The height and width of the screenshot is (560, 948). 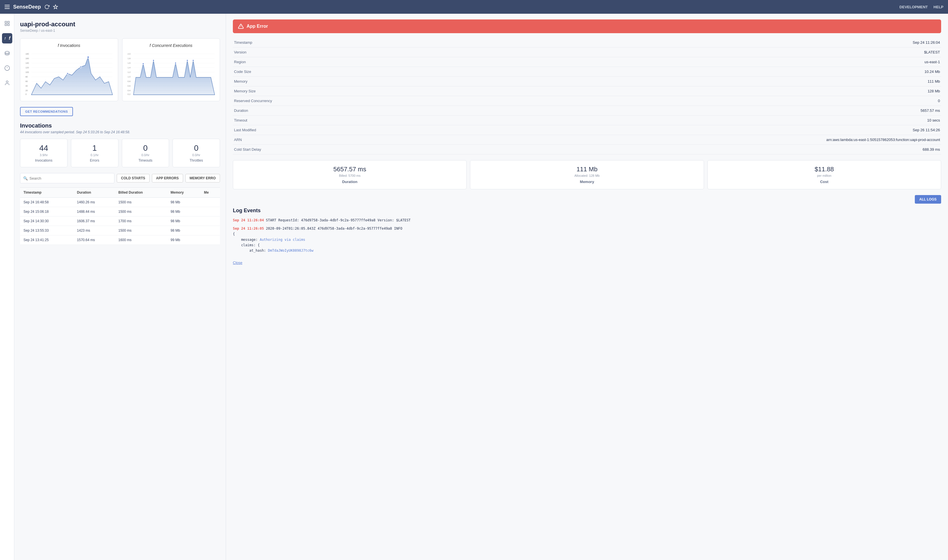 What do you see at coordinates (95, 148) in the screenshot?
I see `stat-errors-number: 1` at bounding box center [95, 148].